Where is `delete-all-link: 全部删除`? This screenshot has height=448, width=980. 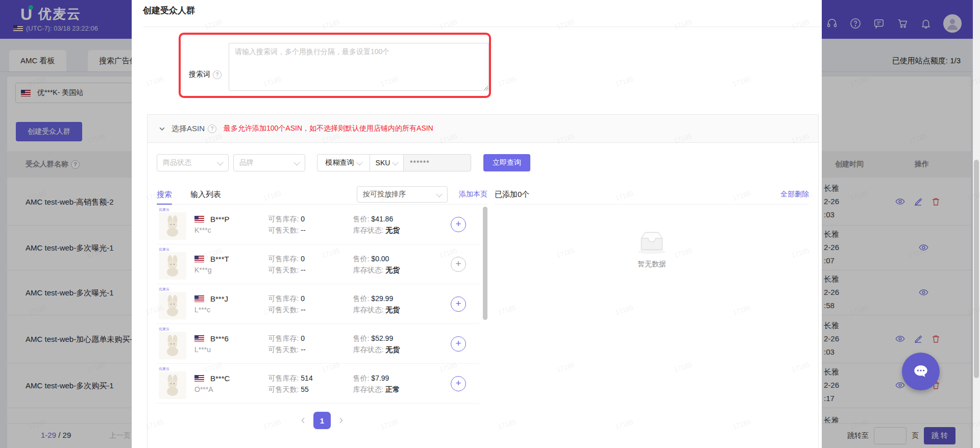
delete-all-link: 全部删除 is located at coordinates (795, 194).